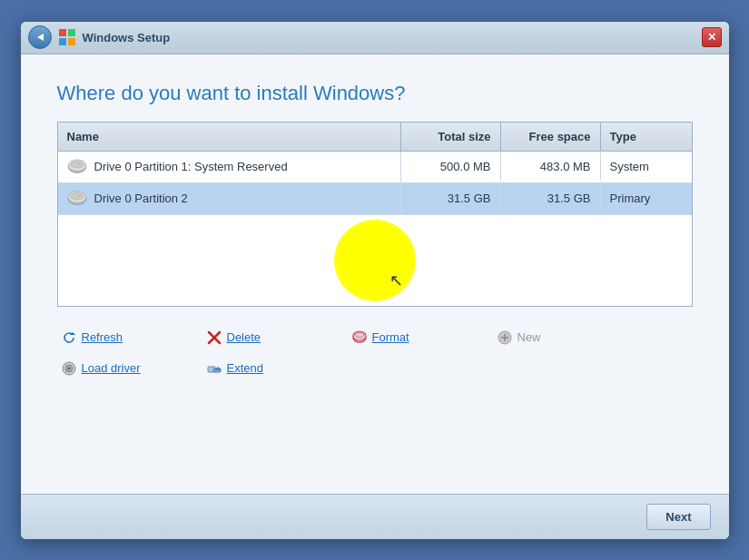 This screenshot has width=749, height=560. What do you see at coordinates (375, 260) in the screenshot?
I see `cursor-circle` at bounding box center [375, 260].